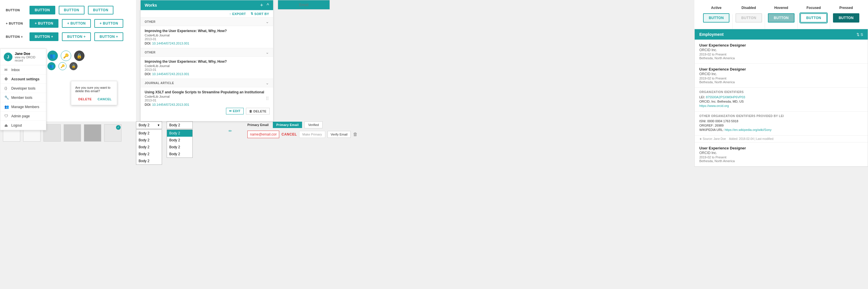 The image size is (868, 289). What do you see at coordinates (104, 99) in the screenshot?
I see `dialog-cancel-button: CANCEL` at bounding box center [104, 99].